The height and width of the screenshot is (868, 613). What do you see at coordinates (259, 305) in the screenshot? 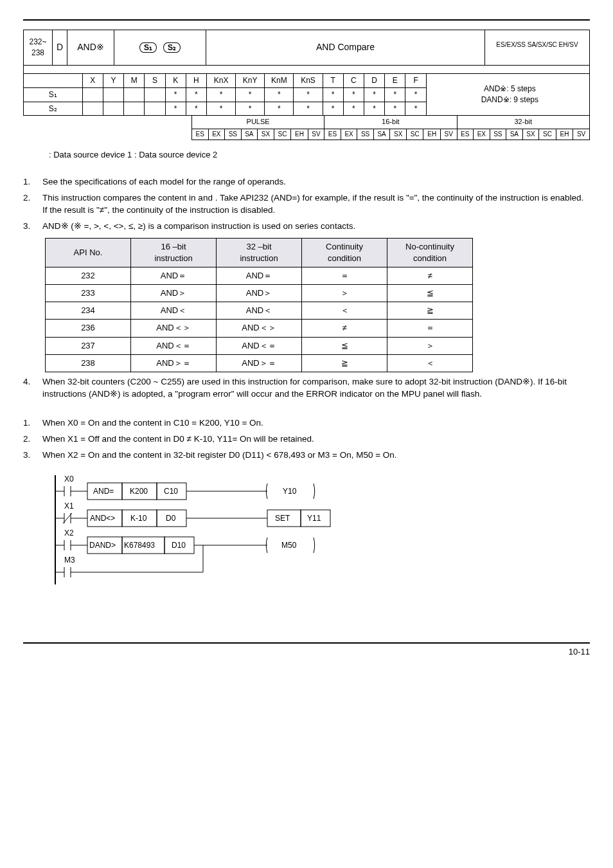
I see `comparison-table: API No. 16 –bit instruction 32 –bit inst…` at bounding box center [259, 305].